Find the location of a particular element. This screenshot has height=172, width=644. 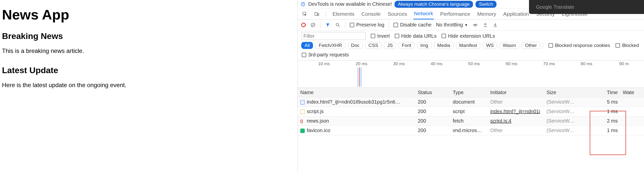

column-header-time: Time is located at coordinates (602, 92).